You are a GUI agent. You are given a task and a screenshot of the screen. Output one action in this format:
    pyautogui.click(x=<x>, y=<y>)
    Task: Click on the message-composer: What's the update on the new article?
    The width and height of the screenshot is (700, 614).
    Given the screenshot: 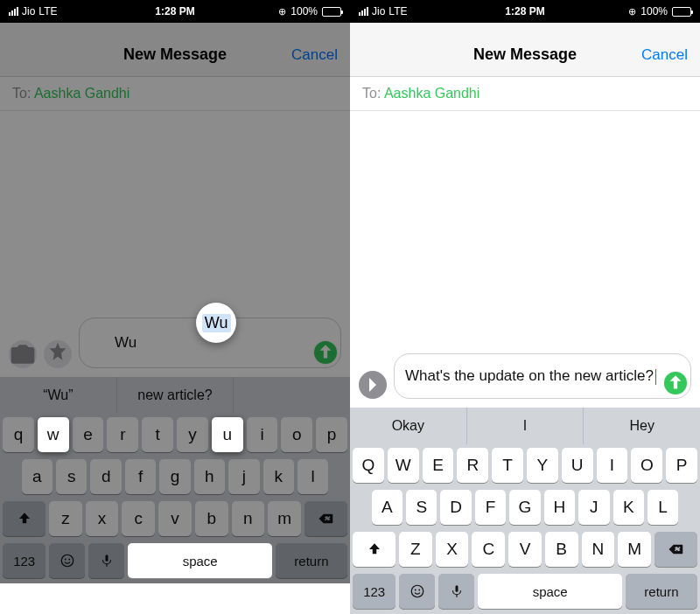 What is the action you would take?
    pyautogui.click(x=525, y=378)
    